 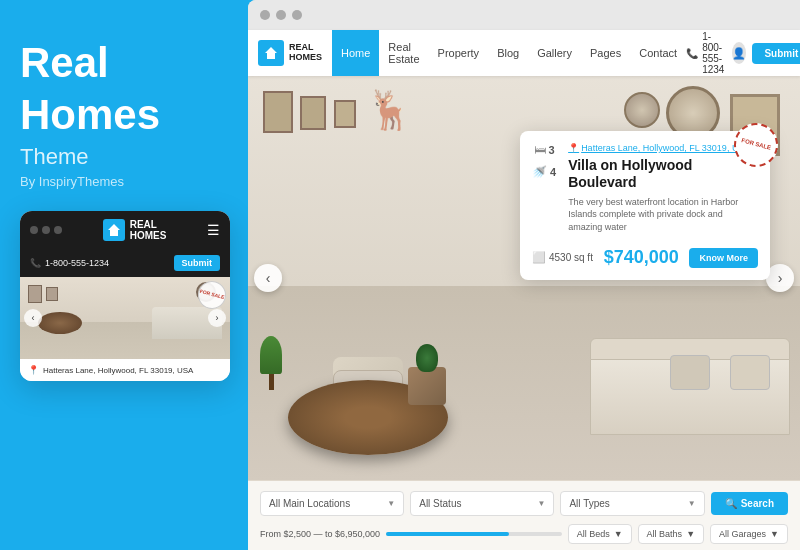 I want to click on mobile-logo-text: REAL HOMES, so click(x=148, y=230).